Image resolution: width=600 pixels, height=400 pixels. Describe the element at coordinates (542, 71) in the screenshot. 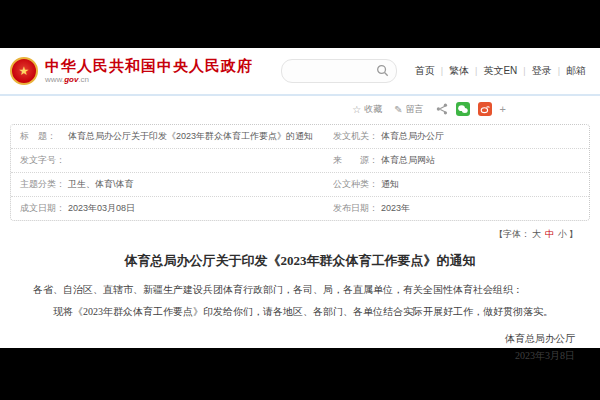

I see `nav-login: 登录` at that location.